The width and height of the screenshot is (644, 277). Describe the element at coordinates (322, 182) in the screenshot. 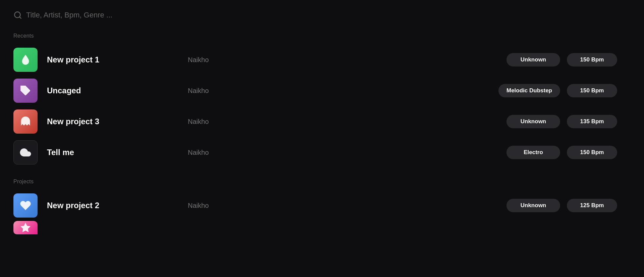

I see `section-label-projects: Projects` at that location.